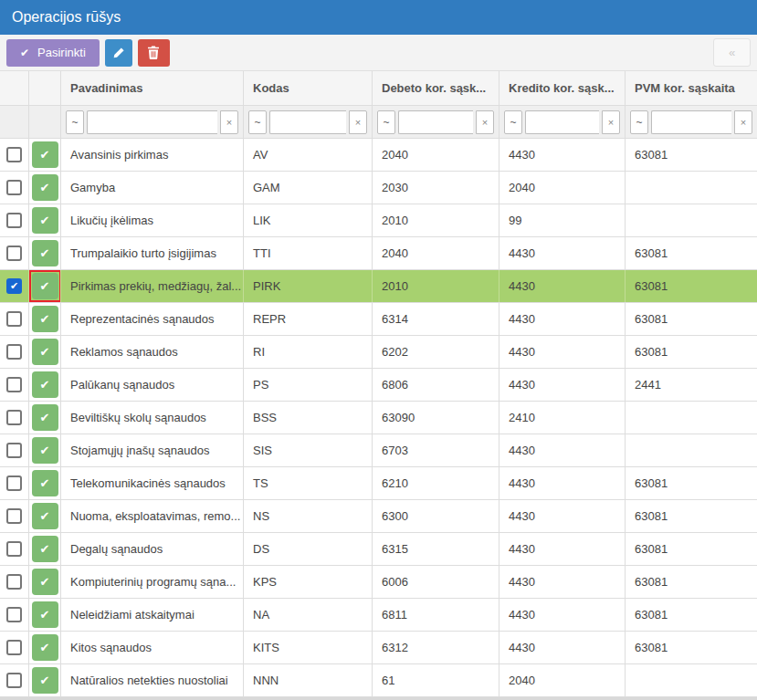 This screenshot has width=757, height=700. Describe the element at coordinates (378, 484) in the screenshot. I see `table-row: ✔Telekomunikacinės sąnaudosTS62104430630…` at that location.